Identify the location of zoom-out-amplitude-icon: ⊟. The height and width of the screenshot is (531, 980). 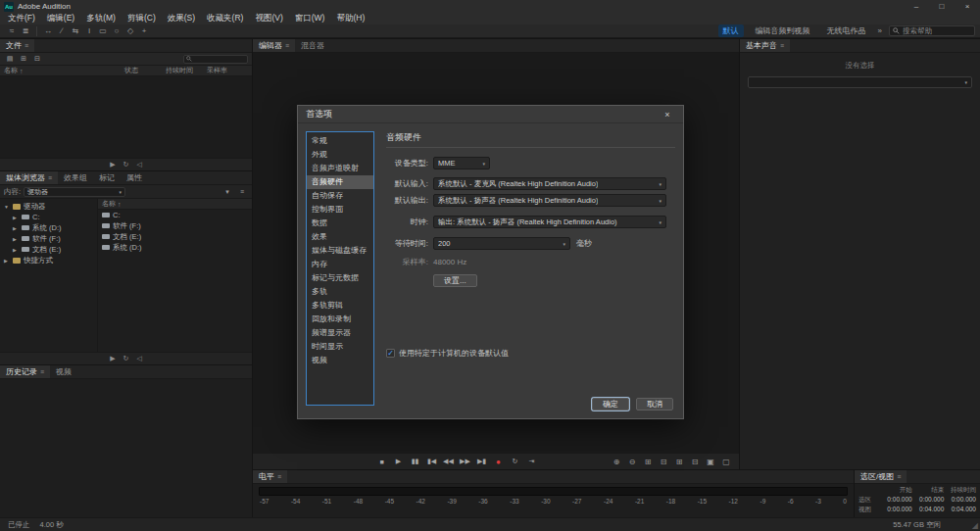
(695, 461).